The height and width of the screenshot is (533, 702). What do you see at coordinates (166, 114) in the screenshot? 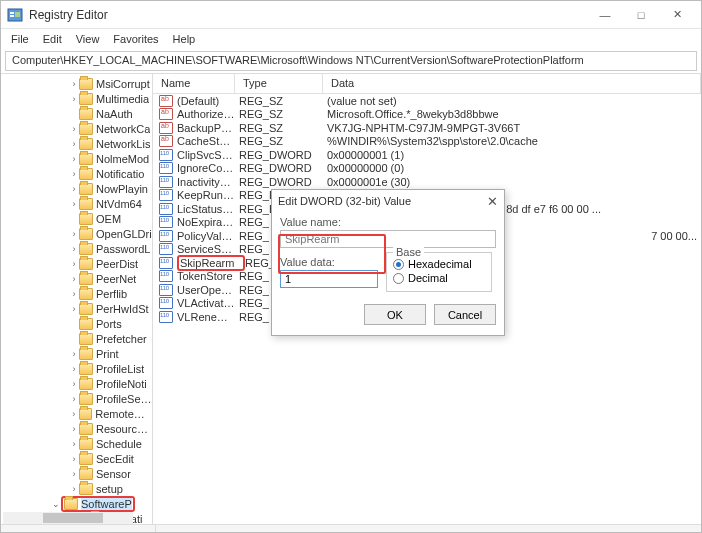
I see `string-value-icon` at bounding box center [166, 114].